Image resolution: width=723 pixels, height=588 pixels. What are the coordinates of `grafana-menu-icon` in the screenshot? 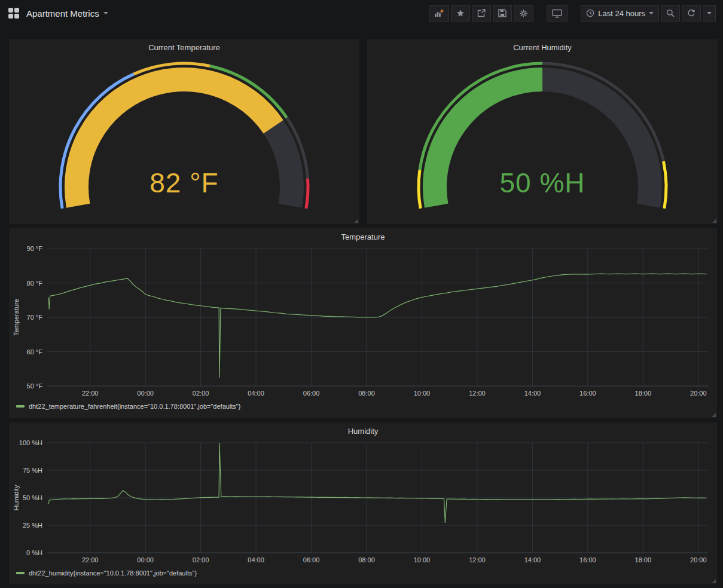 It's located at (14, 13).